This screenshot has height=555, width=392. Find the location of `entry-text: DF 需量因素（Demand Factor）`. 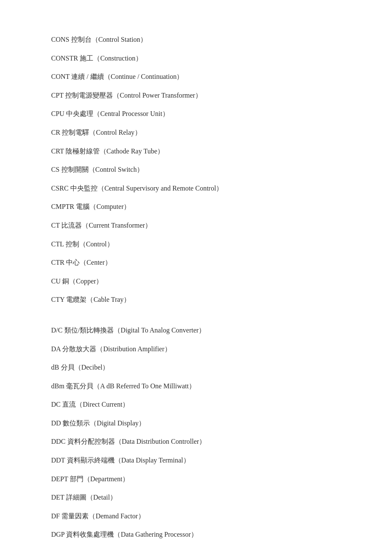

entry-text: DF 需量因素（Demand Factor） is located at coordinates (98, 516).